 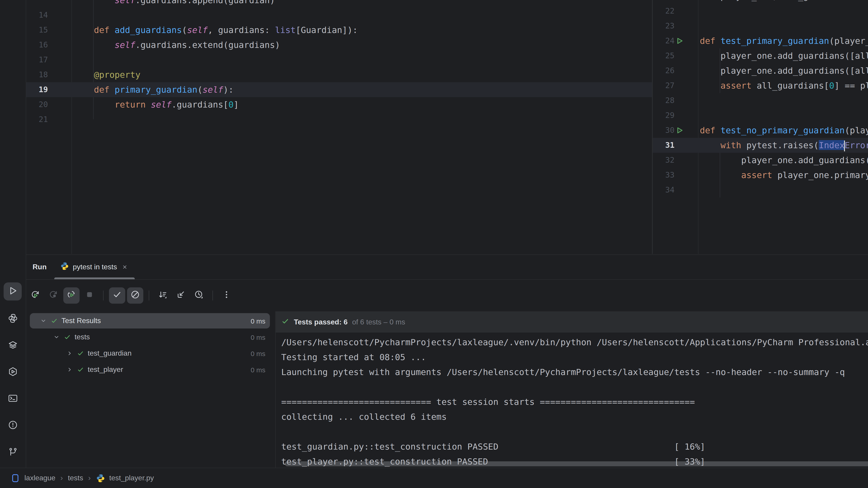 What do you see at coordinates (13, 453) in the screenshot?
I see `git-branch-icon` at bounding box center [13, 453].